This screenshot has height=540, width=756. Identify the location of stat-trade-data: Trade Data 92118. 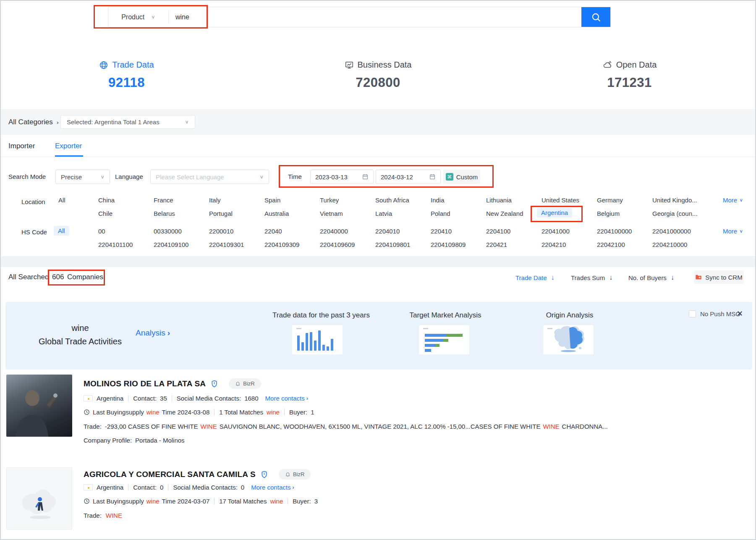
(127, 75).